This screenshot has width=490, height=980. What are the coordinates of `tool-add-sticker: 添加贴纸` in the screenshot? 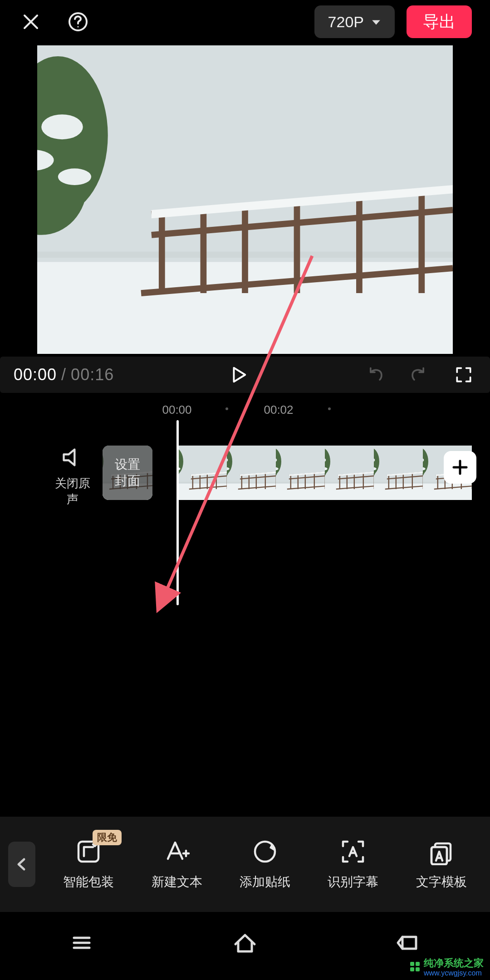 It's located at (265, 864).